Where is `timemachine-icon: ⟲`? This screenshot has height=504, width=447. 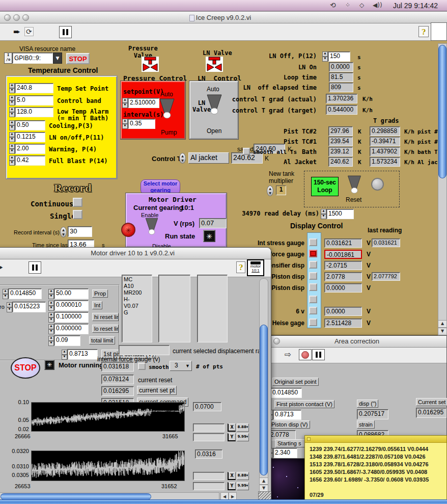
timemachine-icon: ⟲ is located at coordinates (333, 5).